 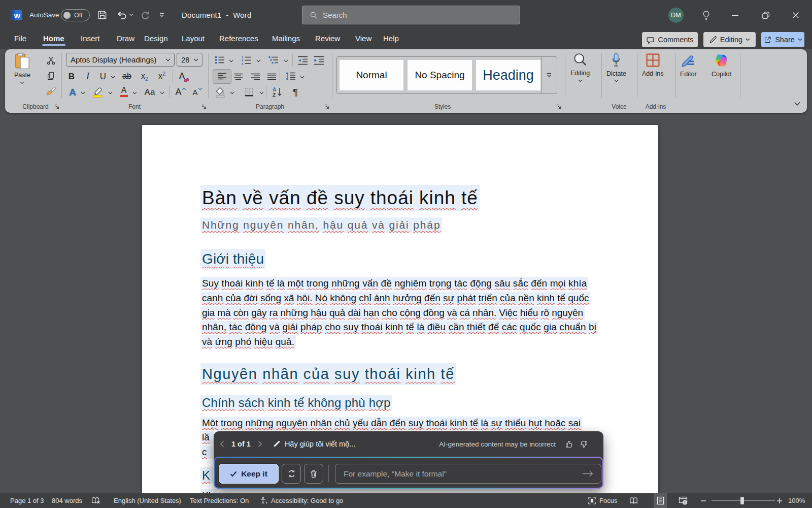 I want to click on keep-it-button: Keep it, so click(x=249, y=473).